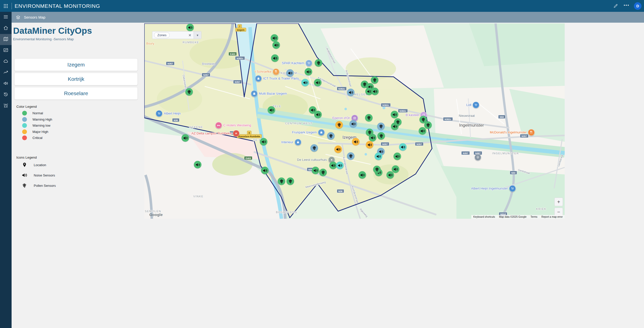 Image resolution: width=644 pixels, height=328 pixels. I want to click on attribution-link: Keyboard shortcuts, so click(484, 217).